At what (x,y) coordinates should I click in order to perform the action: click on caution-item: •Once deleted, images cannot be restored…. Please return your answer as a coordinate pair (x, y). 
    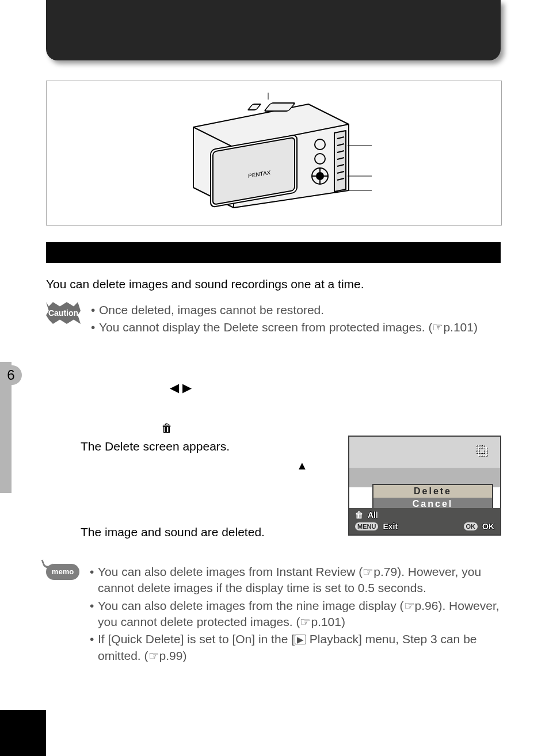
    Looking at the image, I should click on (296, 310).